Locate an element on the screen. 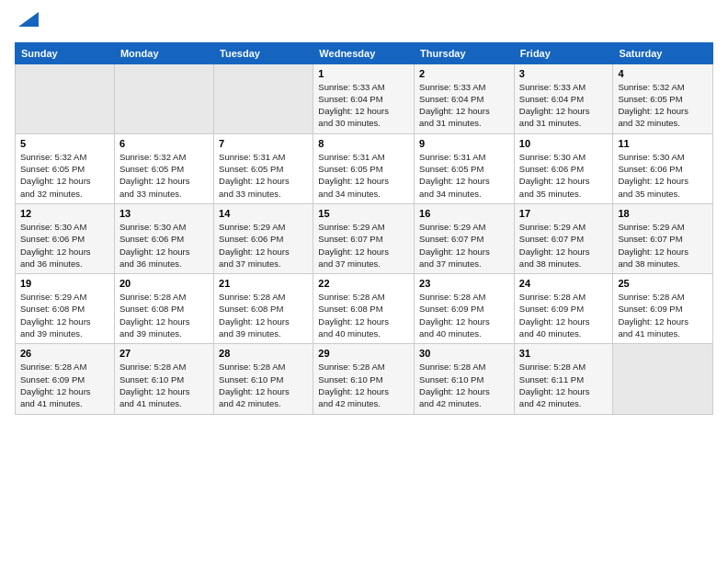 The width and height of the screenshot is (728, 563). calendar-cell: 2Sunrise: 5:33 AM Sunset: 6:04 PM Daylig… is located at coordinates (465, 98).